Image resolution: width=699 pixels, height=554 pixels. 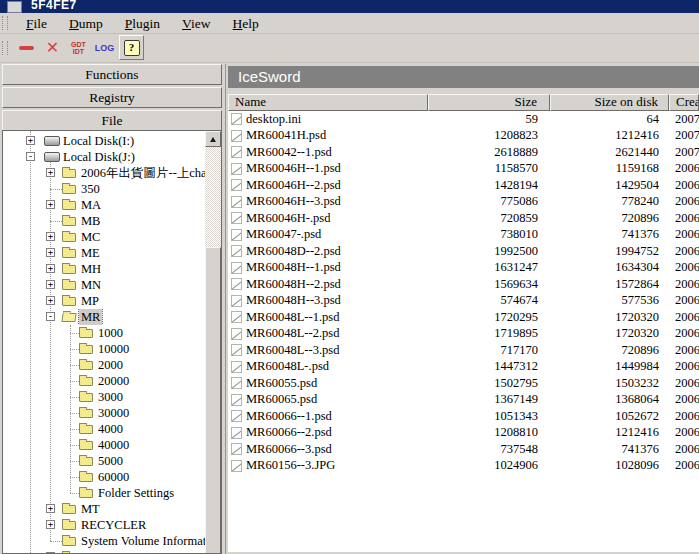 What do you see at coordinates (350, 6) in the screenshot?
I see `title-bar: 5F4FE7` at bounding box center [350, 6].